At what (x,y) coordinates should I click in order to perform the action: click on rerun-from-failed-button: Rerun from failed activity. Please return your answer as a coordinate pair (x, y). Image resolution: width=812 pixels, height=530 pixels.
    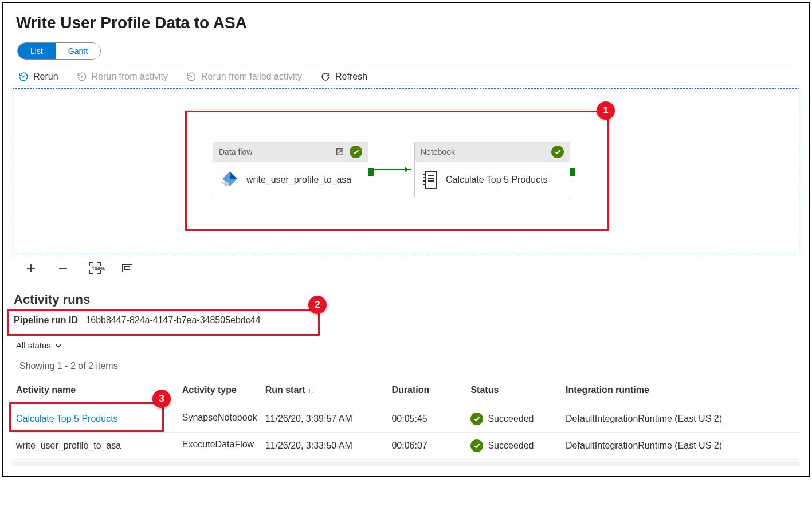
    Looking at the image, I should click on (244, 77).